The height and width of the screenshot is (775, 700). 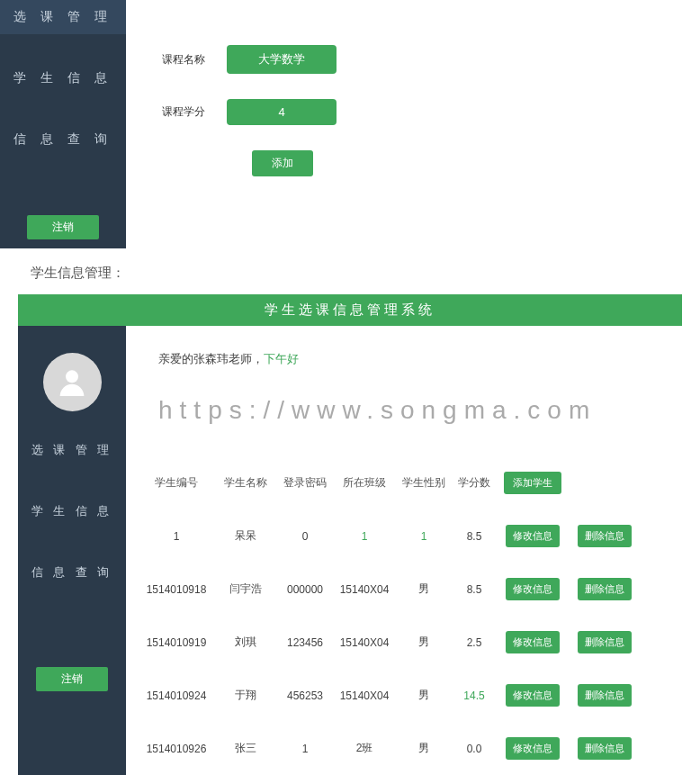 I want to click on sidebar-item-course-mgmt: 选 课 管 理, so click(x=63, y=17).